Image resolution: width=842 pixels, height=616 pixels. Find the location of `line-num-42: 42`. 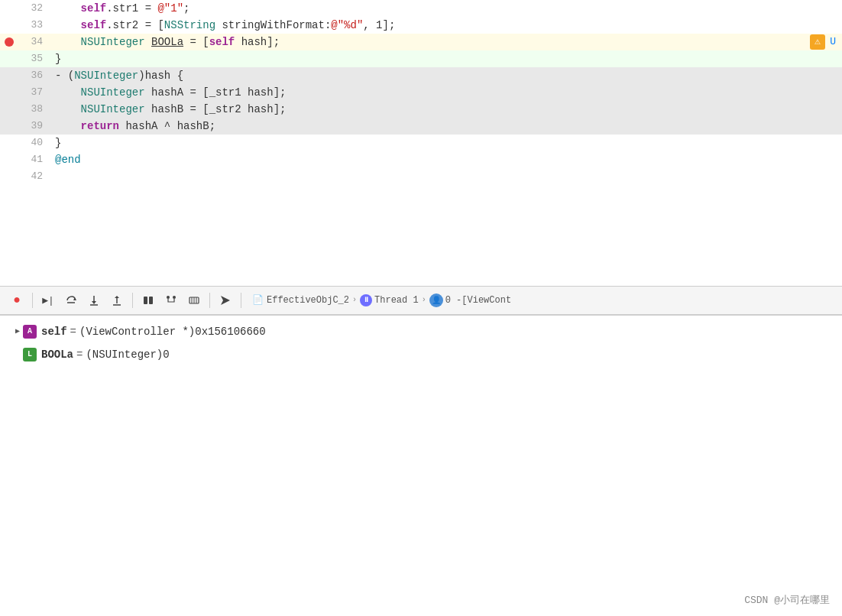

line-num-42: 42 is located at coordinates (34, 177).